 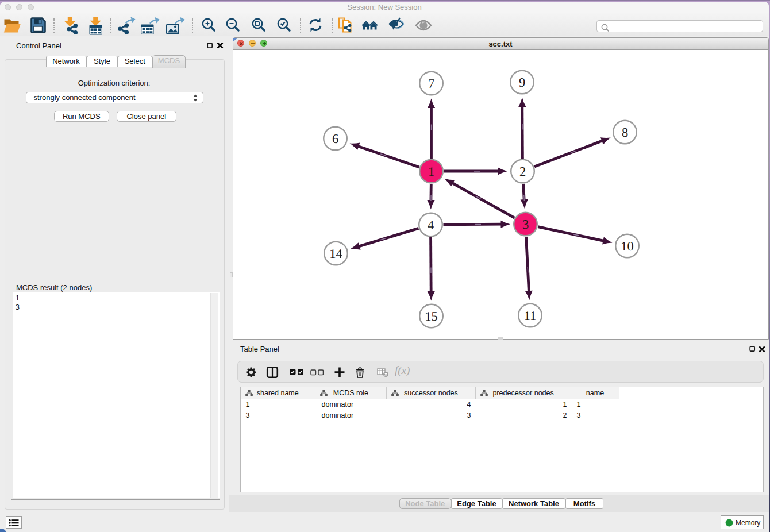 What do you see at coordinates (522, 171) in the screenshot?
I see `svg-text: 2` at bounding box center [522, 171].